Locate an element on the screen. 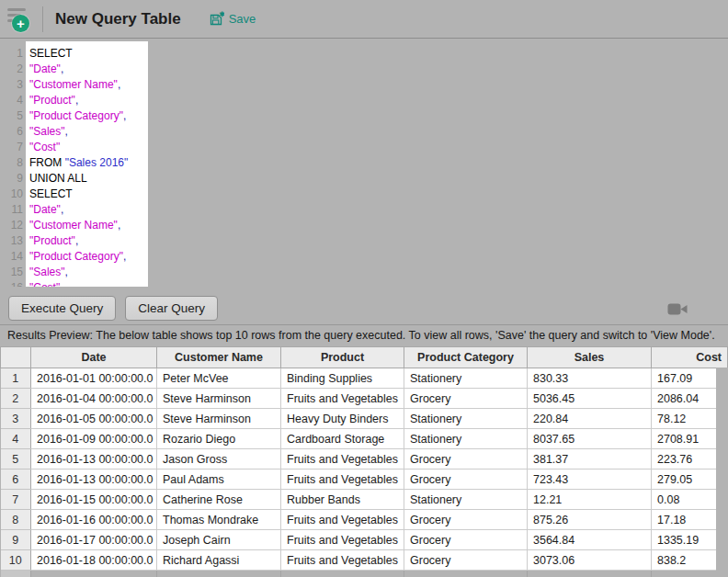  table-cell: Rubber Bands is located at coordinates (343, 500).